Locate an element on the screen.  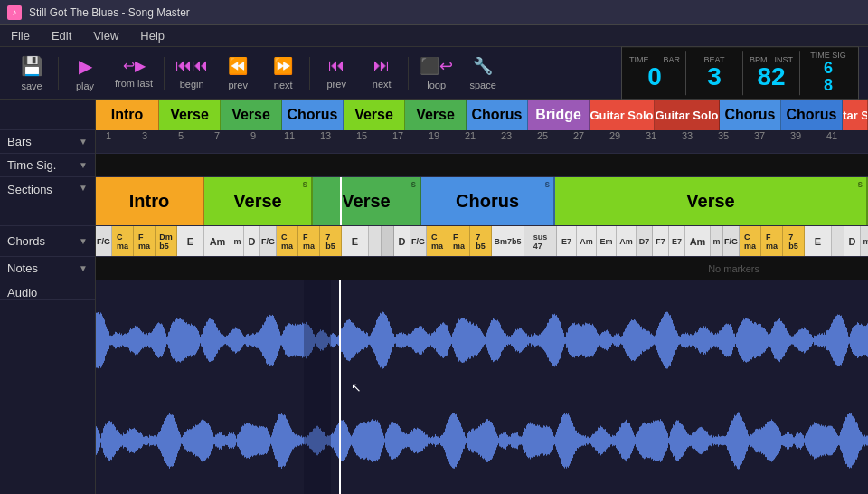
menubar: File Edit View Help is located at coordinates (434, 36).